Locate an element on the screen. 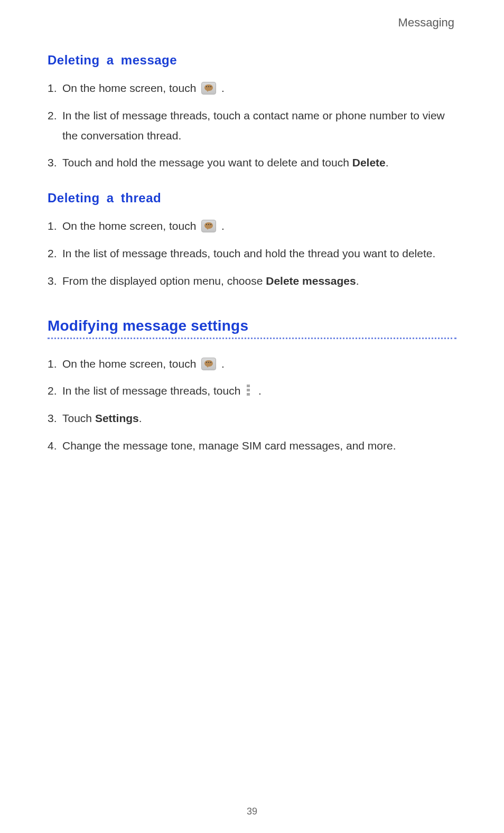 This screenshot has height=833, width=504. step-item: 4. Change the message tone, manage SIM c… is located at coordinates (252, 446).